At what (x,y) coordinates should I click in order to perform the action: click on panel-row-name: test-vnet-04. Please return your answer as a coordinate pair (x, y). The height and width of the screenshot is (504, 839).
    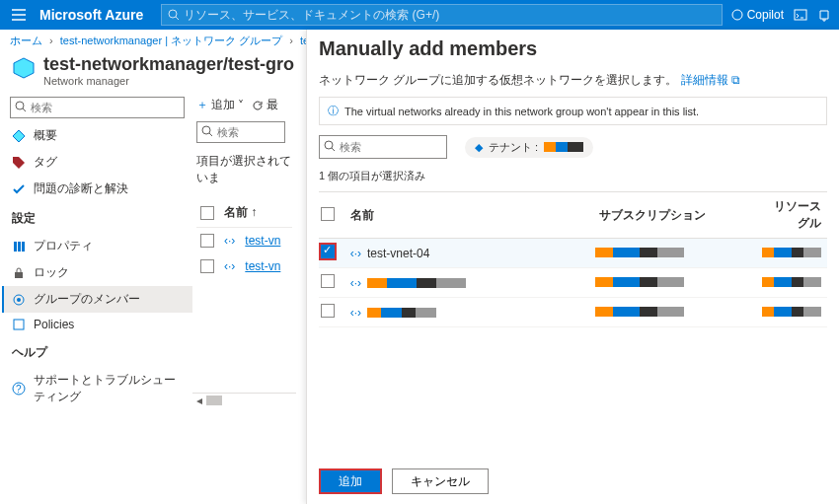
    Looking at the image, I should click on (399, 253).